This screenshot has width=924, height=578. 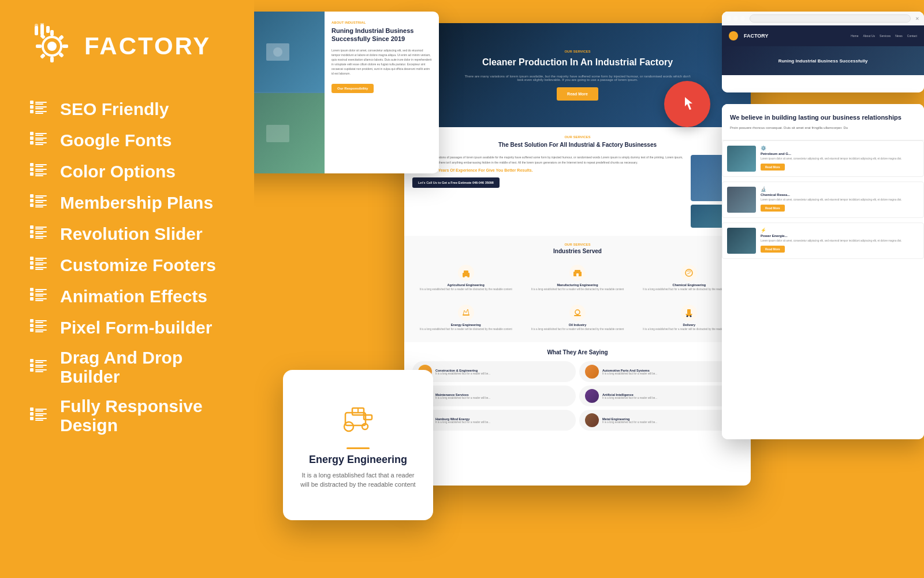 I want to click on right-card-btn-2: Read More, so click(x=773, y=208).